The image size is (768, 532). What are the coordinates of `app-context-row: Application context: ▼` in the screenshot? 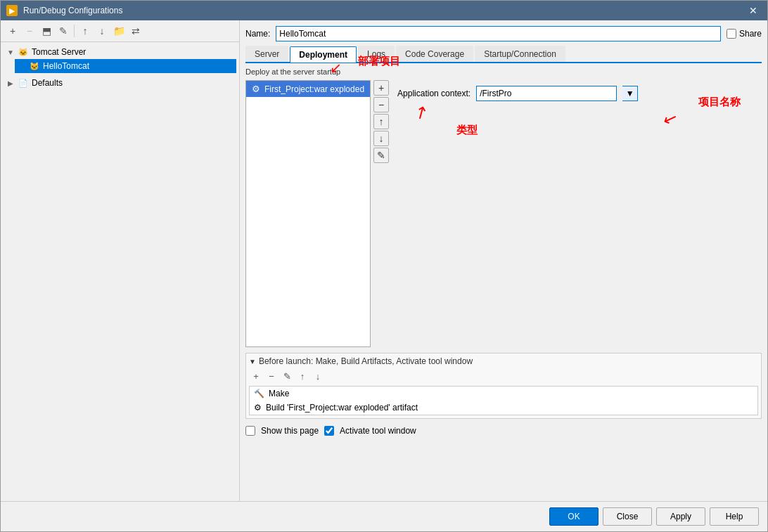 It's located at (580, 93).